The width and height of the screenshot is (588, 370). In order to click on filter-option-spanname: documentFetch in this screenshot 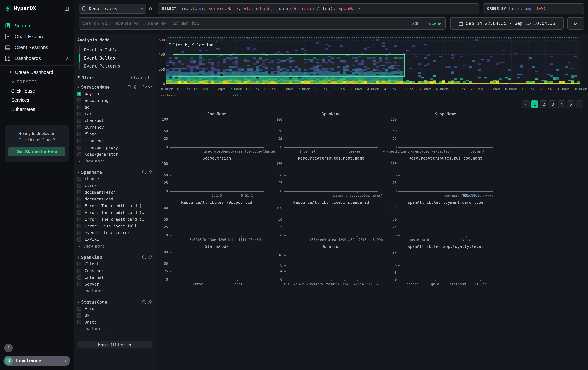, I will do `click(115, 192)`.